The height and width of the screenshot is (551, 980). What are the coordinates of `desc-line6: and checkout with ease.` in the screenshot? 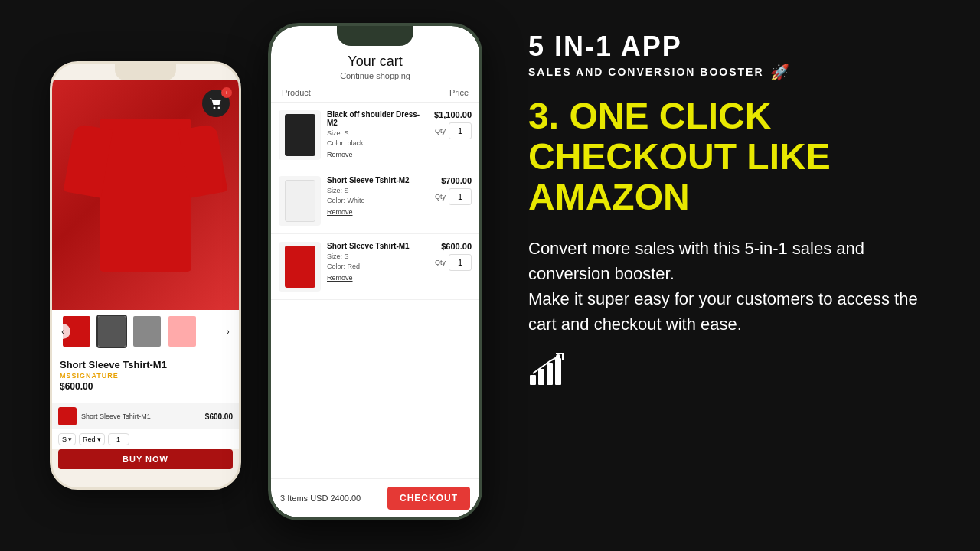 It's located at (652, 324).